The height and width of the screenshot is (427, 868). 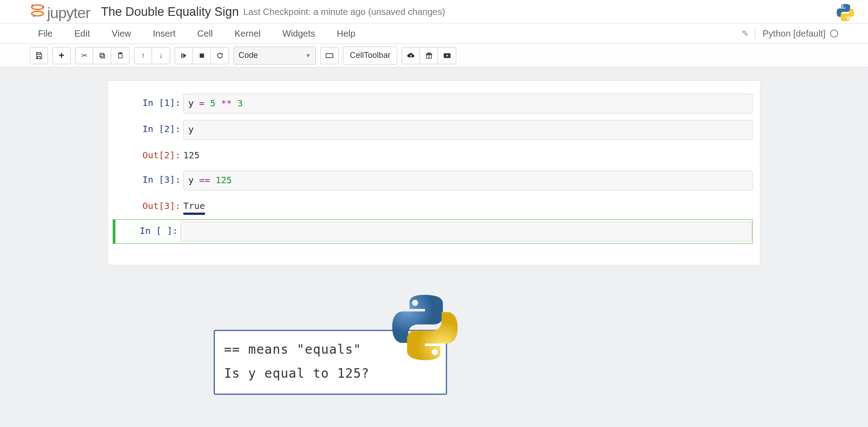 What do you see at coordinates (344, 12) in the screenshot?
I see `checkpoint-text: Last Checkpoint: a minute ago (unsaved c…` at bounding box center [344, 12].